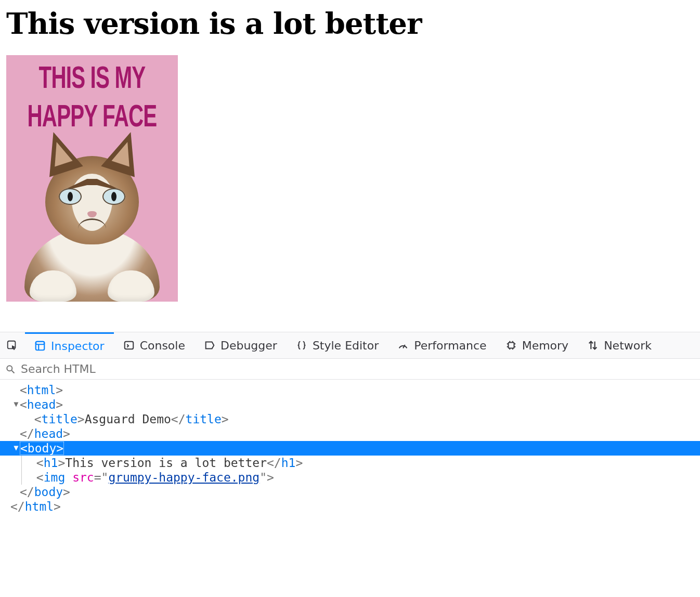 This screenshot has width=700, height=597. Describe the element at coordinates (10, 369) in the screenshot. I see `search-icon` at that location.